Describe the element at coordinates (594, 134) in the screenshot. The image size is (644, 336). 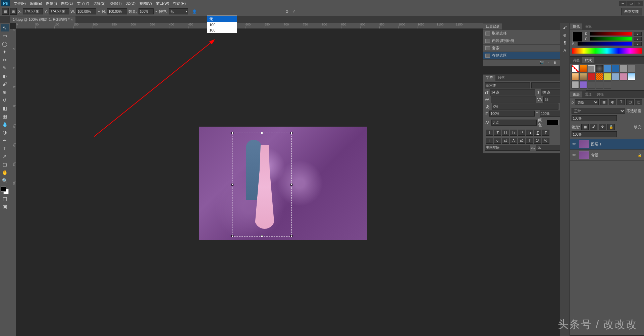
I see `fill-input` at that location.